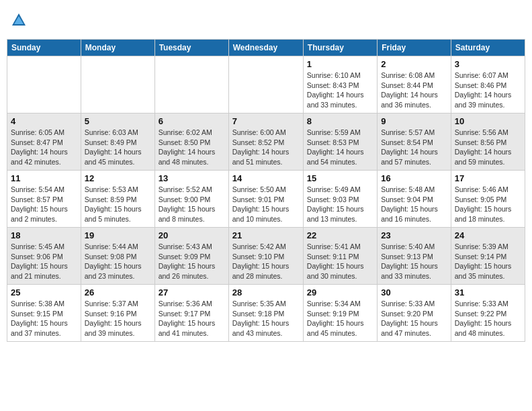 Image resolution: width=532 pixels, height=411 pixels. I want to click on day-number: 6, so click(192, 121).